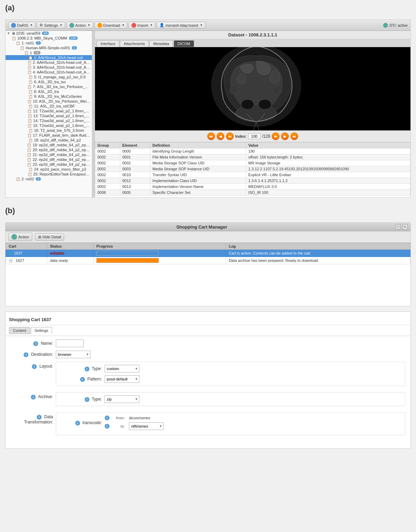  What do you see at coordinates (26, 355) in the screenshot?
I see `dest-info-icon: i` at bounding box center [26, 355].